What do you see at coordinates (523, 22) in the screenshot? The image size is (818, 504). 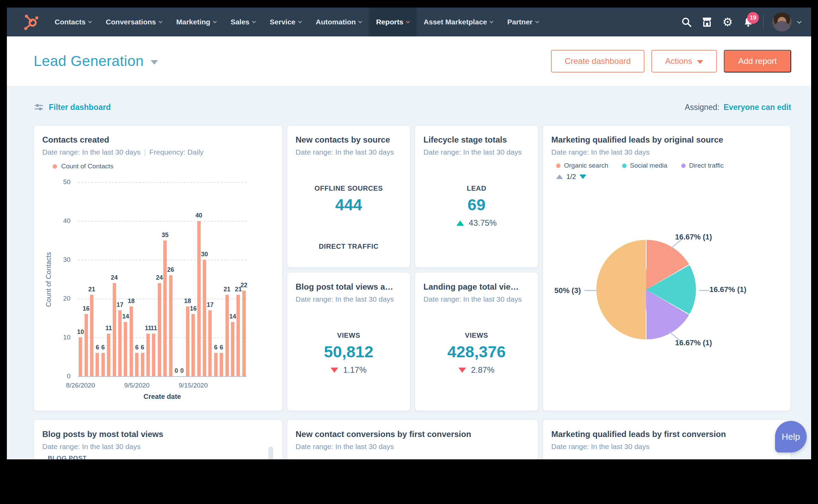 I see `nav-item-partner: Partner` at bounding box center [523, 22].